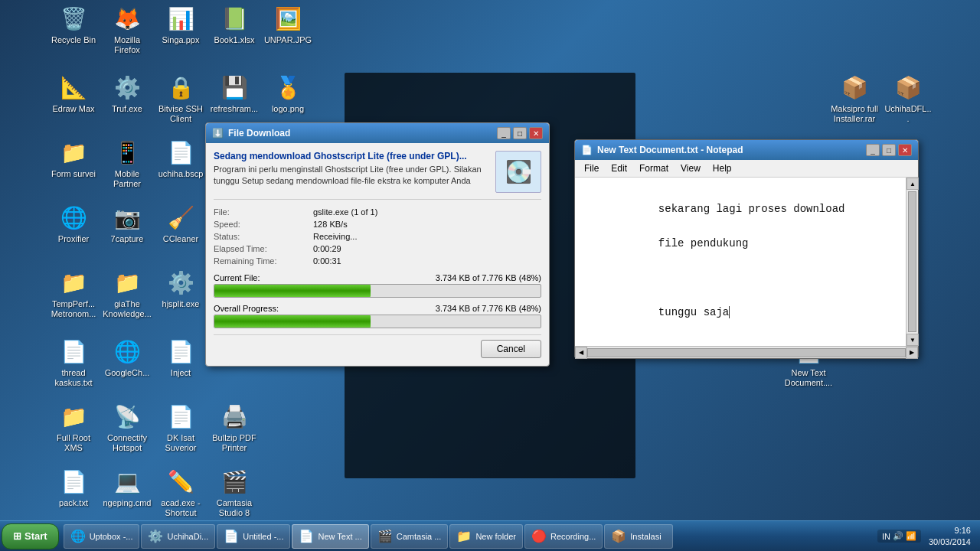 The height and width of the screenshot is (551, 980). I want to click on notepad-horizontal-scrollbar: ◀ ▶, so click(746, 352).